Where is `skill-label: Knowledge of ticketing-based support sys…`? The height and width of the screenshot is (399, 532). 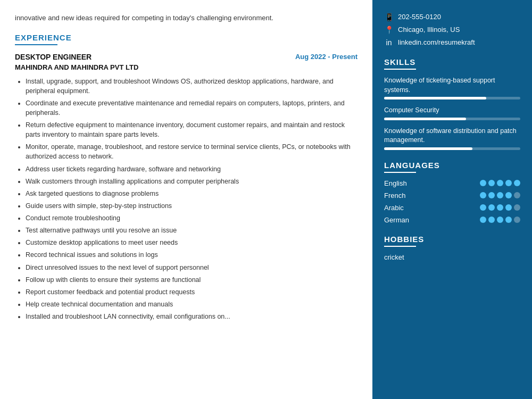
skill-label: Knowledge of ticketing-based support sys… is located at coordinates (452, 85).